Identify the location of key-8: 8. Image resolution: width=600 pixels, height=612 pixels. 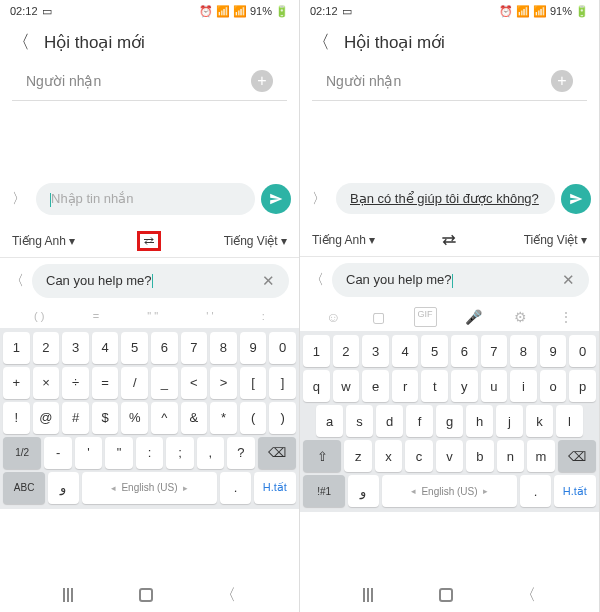
(224, 348).